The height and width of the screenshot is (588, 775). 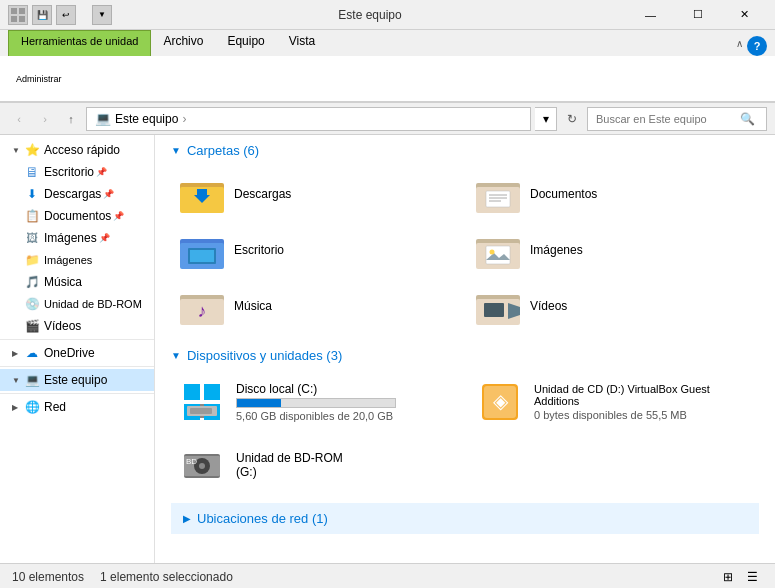 What do you see at coordinates (465, 518) in the screenshot?
I see `ubicaciones-section: ▶ Ubicaciones de red (1)` at bounding box center [465, 518].